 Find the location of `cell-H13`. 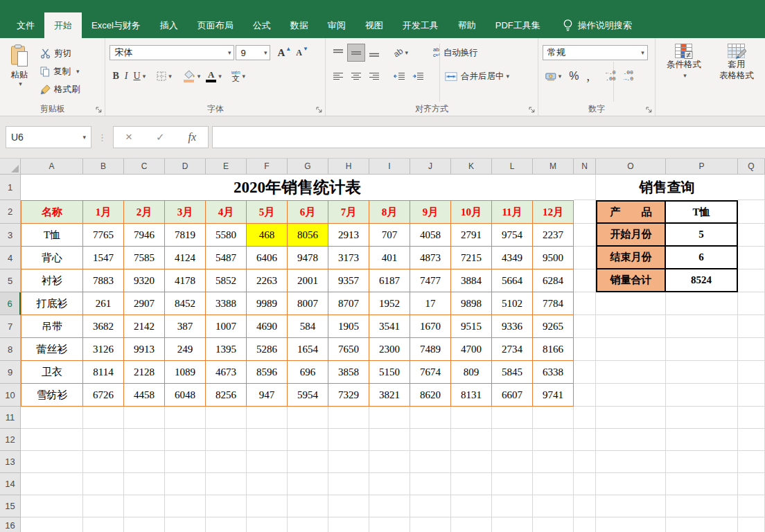

cell-H13 is located at coordinates (349, 462).